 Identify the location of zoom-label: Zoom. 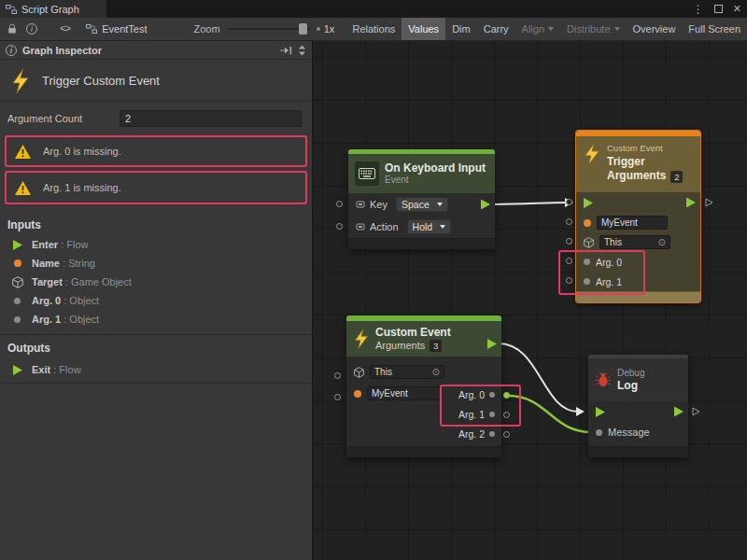
(207, 29).